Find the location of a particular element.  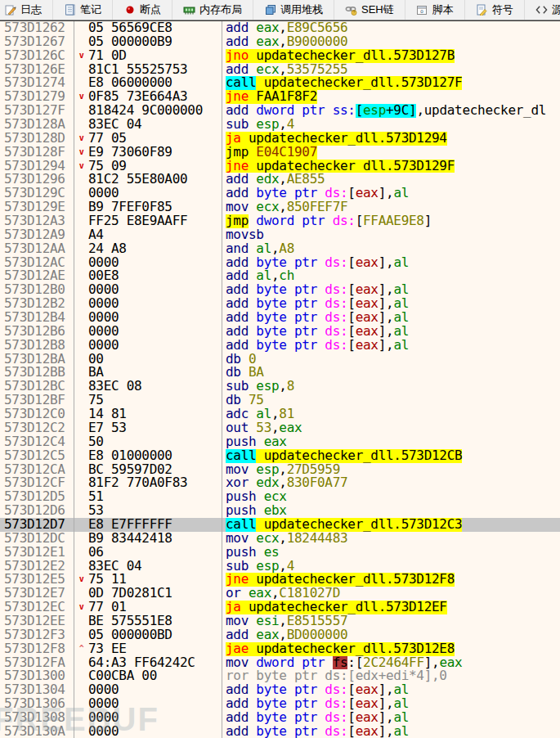

opcode-bytes: 75 11 is located at coordinates (108, 579).